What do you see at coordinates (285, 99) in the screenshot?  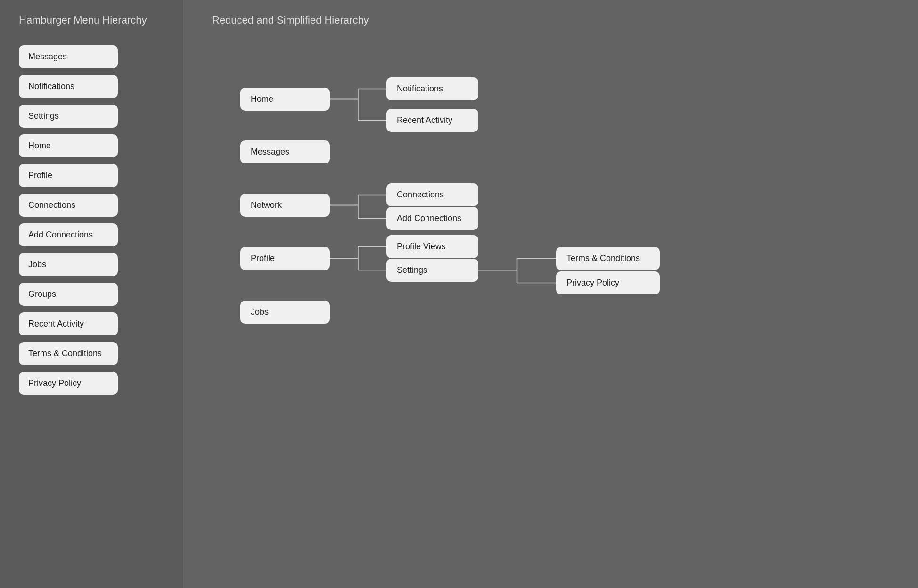 I see `node-home: Home` at bounding box center [285, 99].